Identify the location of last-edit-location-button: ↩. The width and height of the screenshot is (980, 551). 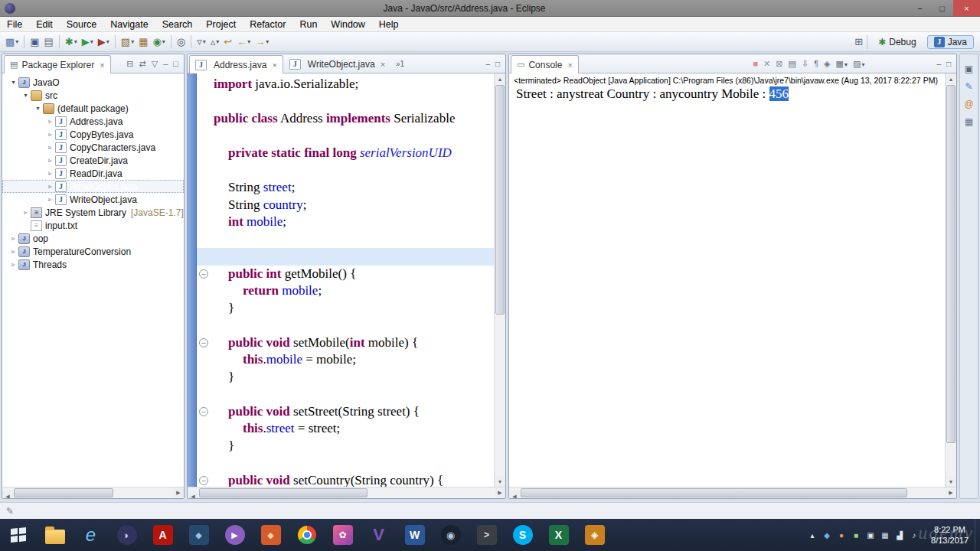
(228, 42).